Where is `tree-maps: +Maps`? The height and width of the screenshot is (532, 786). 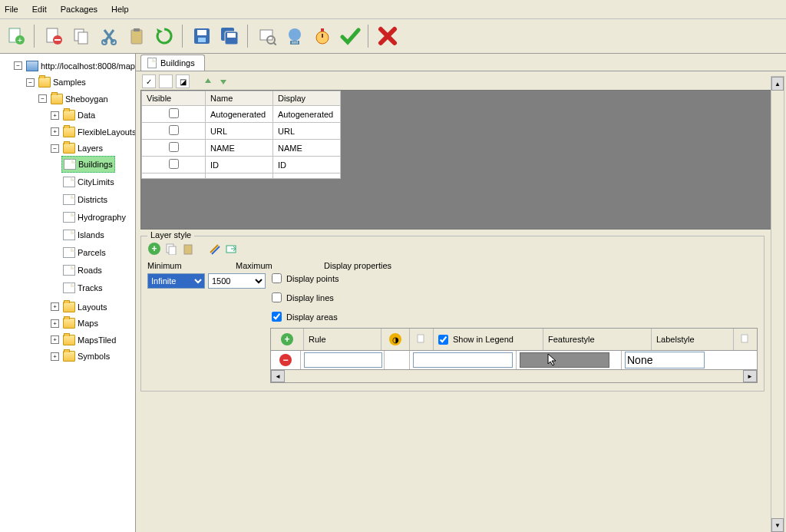
tree-maps: +Maps is located at coordinates (74, 323).